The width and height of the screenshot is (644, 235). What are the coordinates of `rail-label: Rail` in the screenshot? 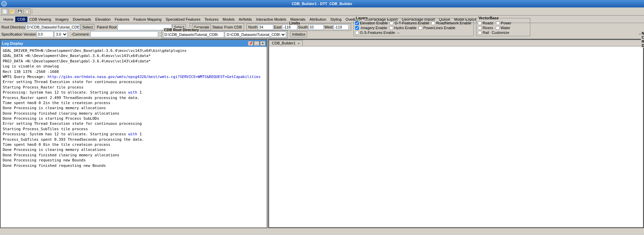 It's located at (486, 33).